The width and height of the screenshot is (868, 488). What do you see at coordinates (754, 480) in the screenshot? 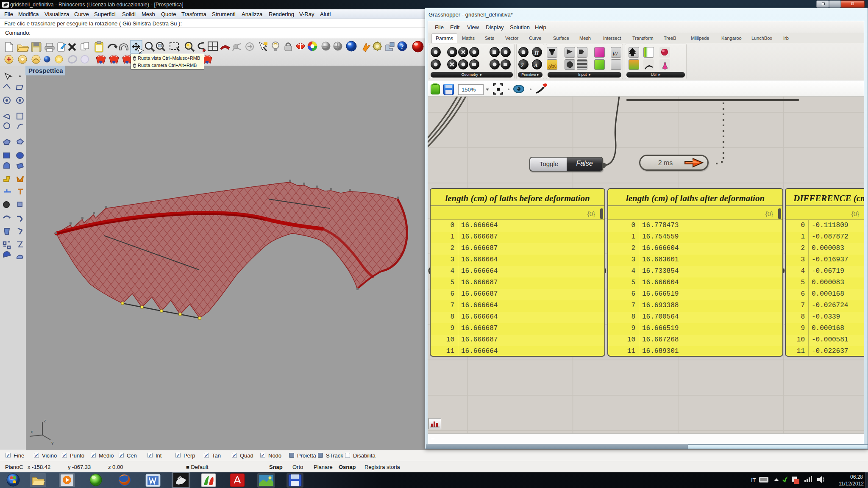
I see `svg-text: IT` at bounding box center [754, 480].